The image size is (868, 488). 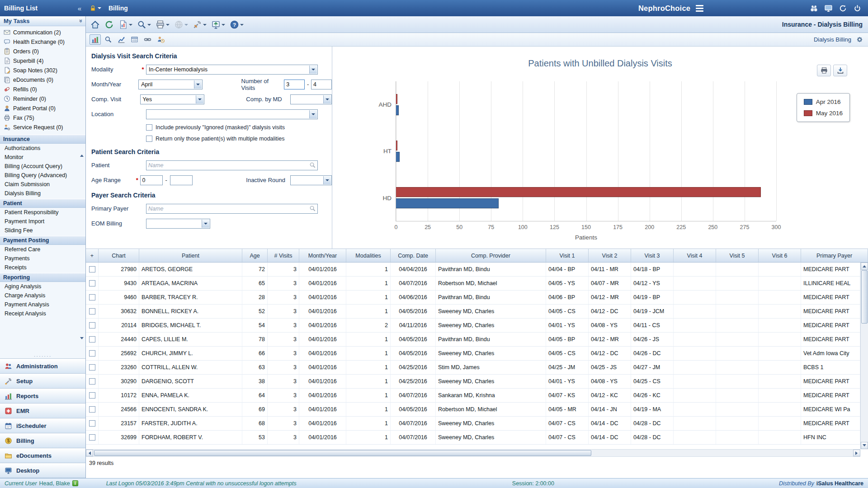 I want to click on collapse-tasks-icon: «, so click(x=80, y=21).